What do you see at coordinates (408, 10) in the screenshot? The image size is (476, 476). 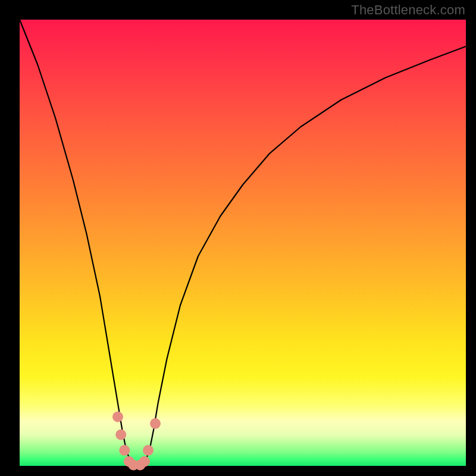 I see `watermark-text: TheBottleneck.com` at bounding box center [408, 10].